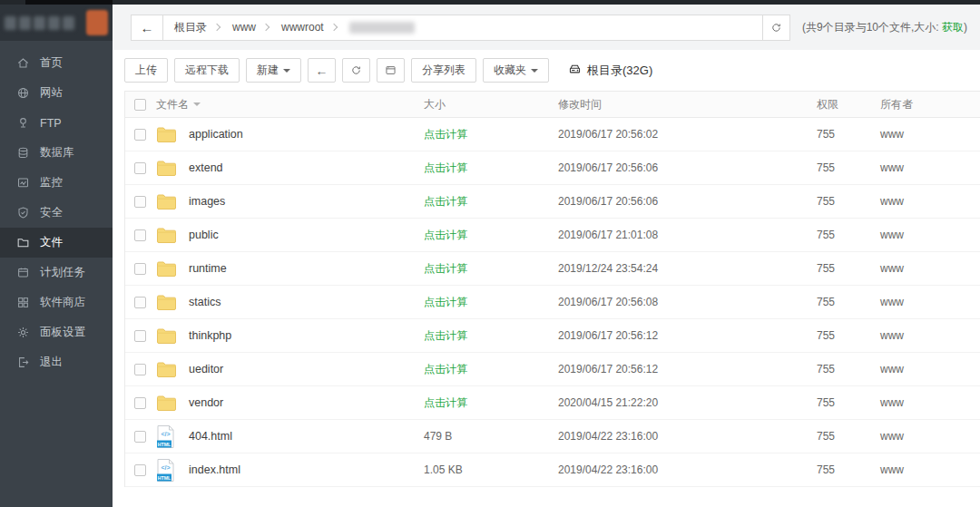  Describe the element at coordinates (390, 71) in the screenshot. I see `terminal-button` at that location.